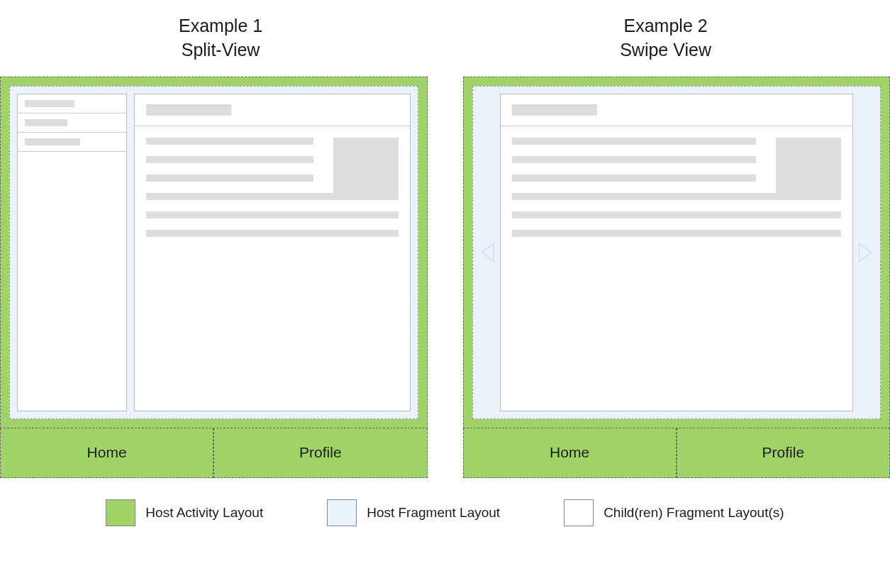 Image resolution: width=890 pixels, height=588 pixels. I want to click on legend-swatch-white, so click(579, 513).